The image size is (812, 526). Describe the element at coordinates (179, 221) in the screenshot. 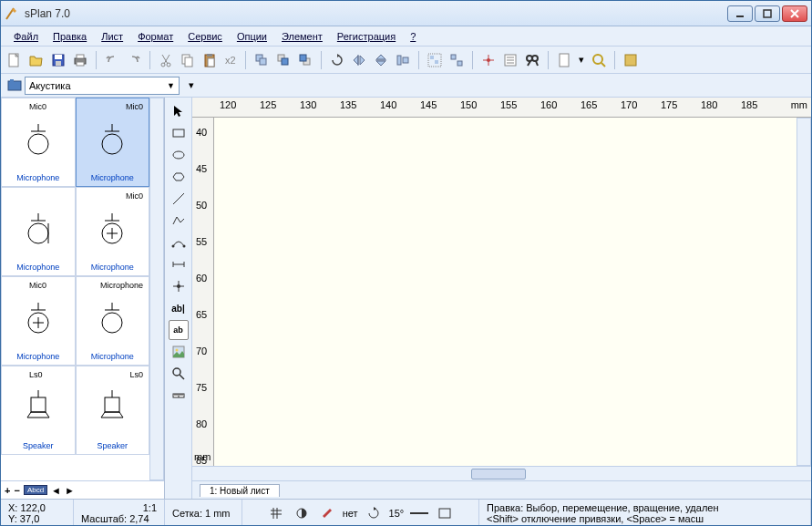

I see `polyline-tool-icon` at that location.